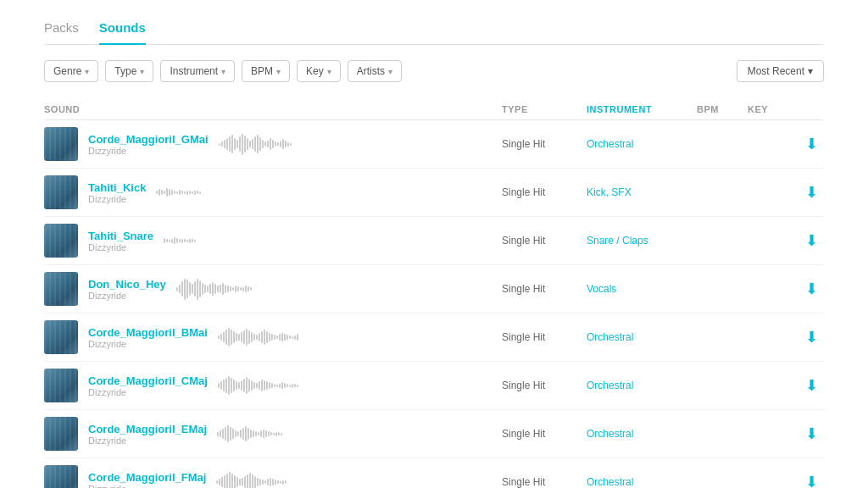  Describe the element at coordinates (434, 193) in the screenshot. I see `table-row: Tahiti_Kick Dizzyride Single Hit Kick, S…` at that location.